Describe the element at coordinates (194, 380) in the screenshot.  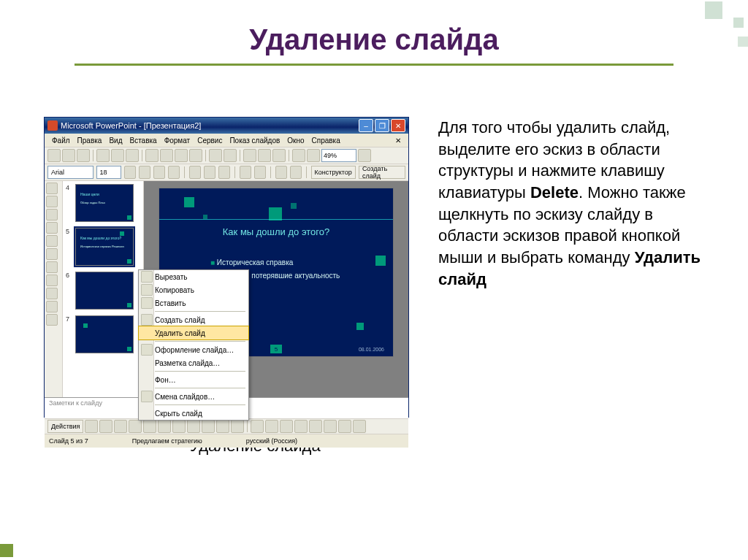
I see `context-menu-item: Фон…` at that location.